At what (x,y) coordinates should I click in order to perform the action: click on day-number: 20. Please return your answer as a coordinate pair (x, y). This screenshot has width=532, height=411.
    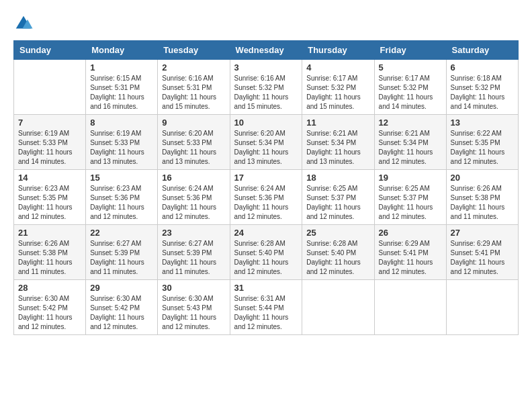
    Looking at the image, I should click on (482, 177).